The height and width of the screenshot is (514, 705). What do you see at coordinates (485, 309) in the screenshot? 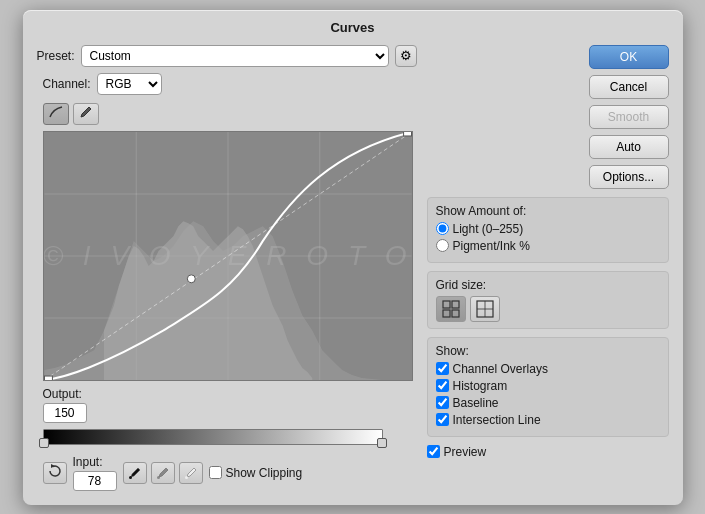
I see `grid-large-button` at bounding box center [485, 309].